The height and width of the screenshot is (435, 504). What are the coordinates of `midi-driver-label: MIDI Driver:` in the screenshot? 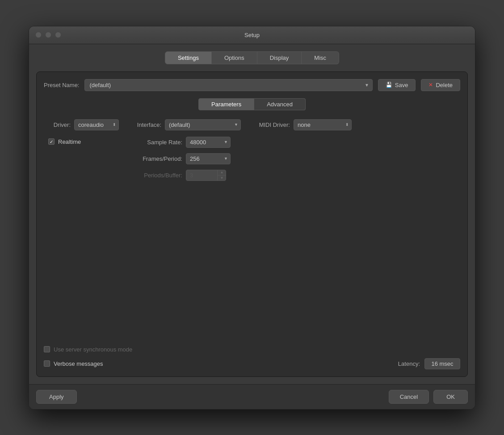 It's located at (270, 125).